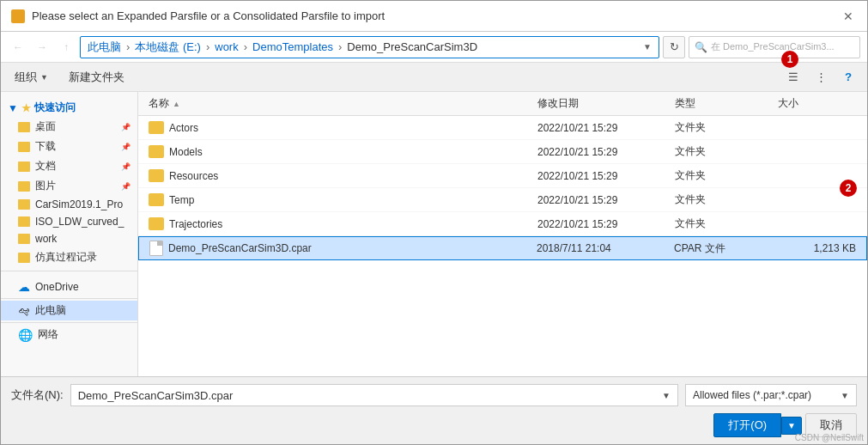 This screenshot has width=868, height=445. Describe the element at coordinates (197, 16) in the screenshot. I see `title-bar-left: Please select an Expanded Parsfile or a …` at that location.